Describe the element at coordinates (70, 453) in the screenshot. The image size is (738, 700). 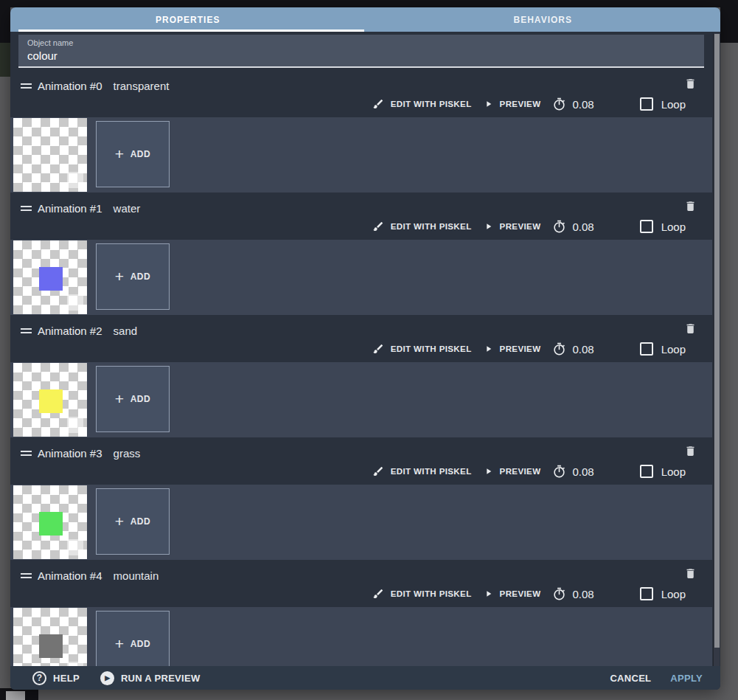
I see `animation-title: Animation #3` at that location.